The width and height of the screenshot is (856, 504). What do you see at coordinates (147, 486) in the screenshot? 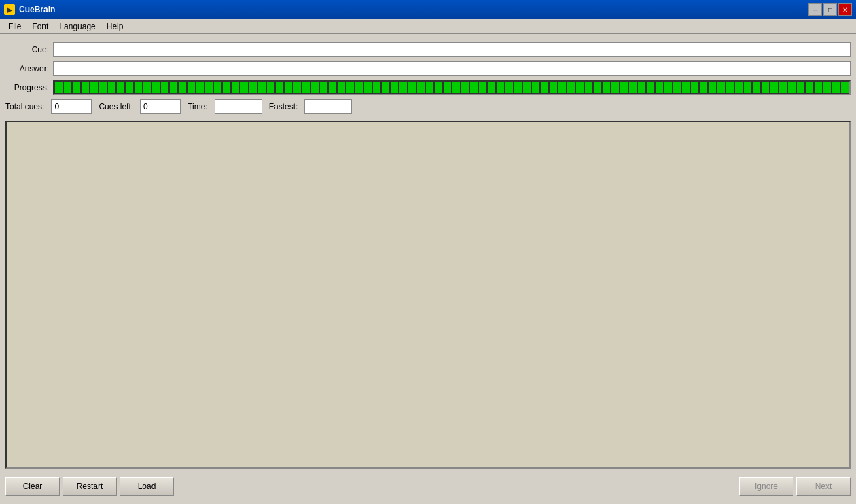
I see `load-button: Load` at bounding box center [147, 486].